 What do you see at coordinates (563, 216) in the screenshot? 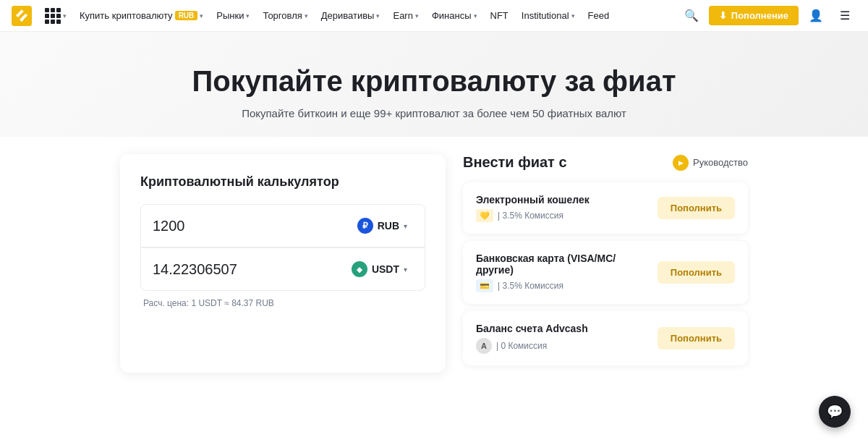
I see `payment-ewallet-fee-row: 💛 | 3.5% Комиссия` at bounding box center [563, 216].